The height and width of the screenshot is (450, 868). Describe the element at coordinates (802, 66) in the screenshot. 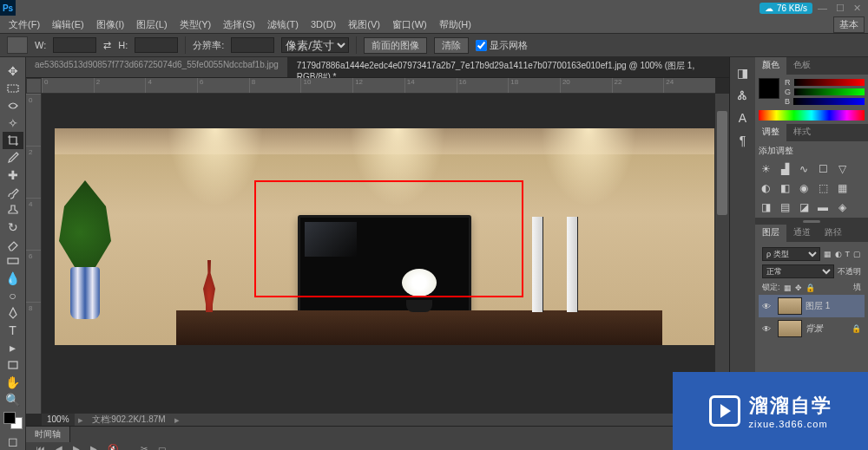

I see `swatches-panel-tab: 色板` at that location.